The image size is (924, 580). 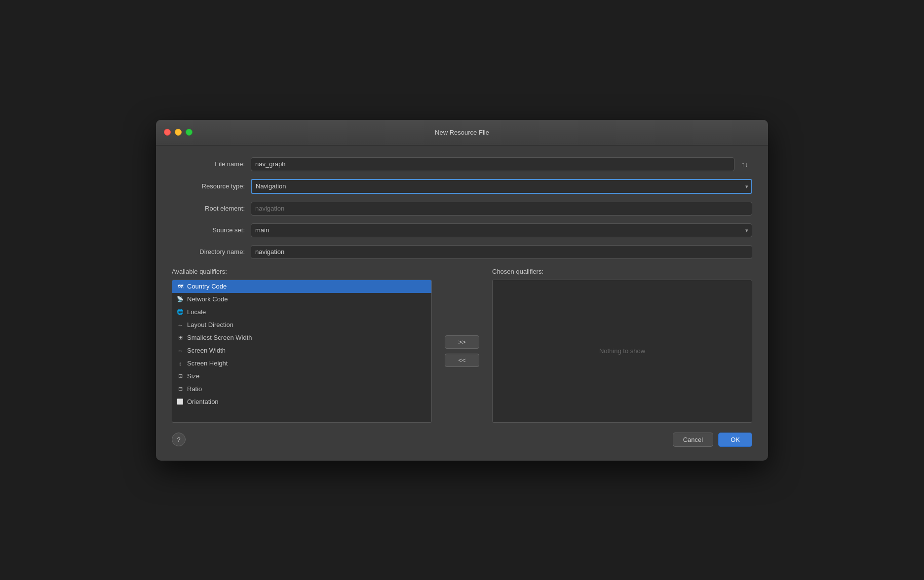 I want to click on resource-type-select: Navigation Layout Menu Values Drawable, so click(x=501, y=186).